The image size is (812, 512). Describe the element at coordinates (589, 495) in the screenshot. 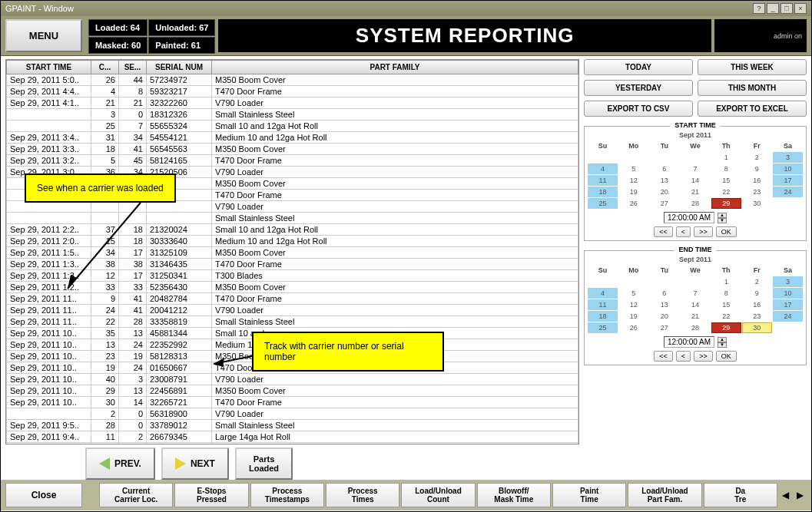

I see `report-tab: Paint Time` at that location.